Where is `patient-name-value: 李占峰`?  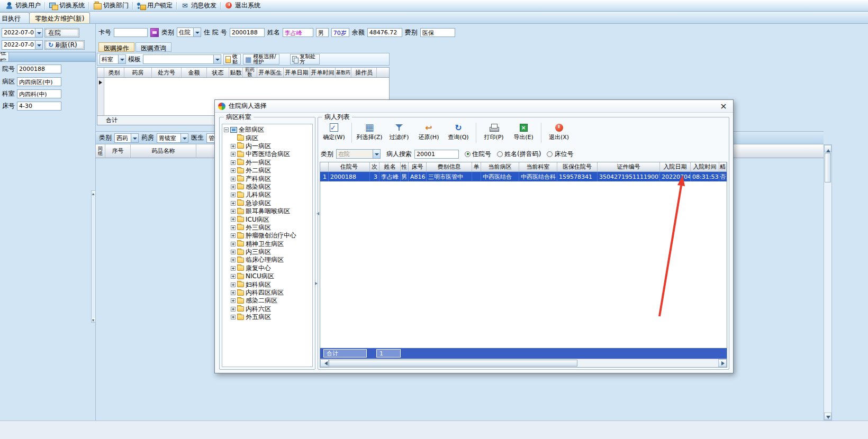
patient-name-value: 李占峰 is located at coordinates (298, 33).